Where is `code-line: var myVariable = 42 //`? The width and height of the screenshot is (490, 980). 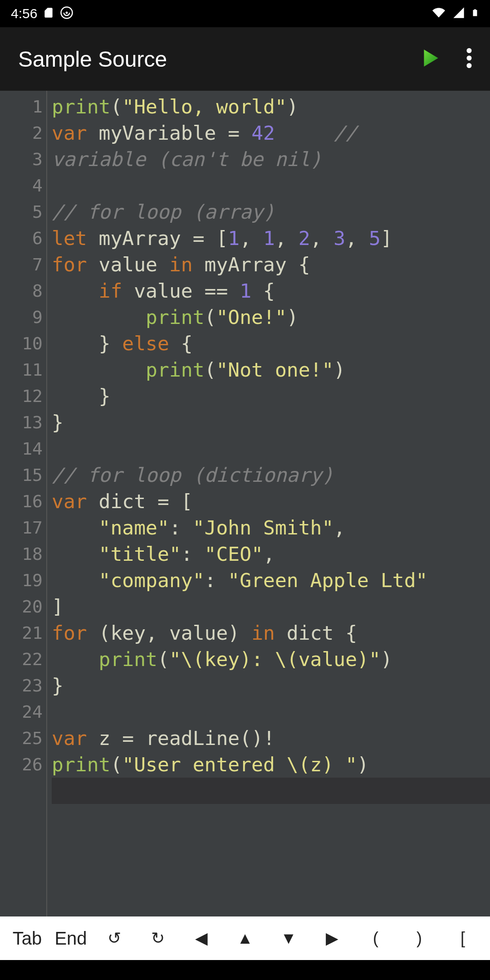
code-line: var myVariable = 42 // is located at coordinates (271, 133).